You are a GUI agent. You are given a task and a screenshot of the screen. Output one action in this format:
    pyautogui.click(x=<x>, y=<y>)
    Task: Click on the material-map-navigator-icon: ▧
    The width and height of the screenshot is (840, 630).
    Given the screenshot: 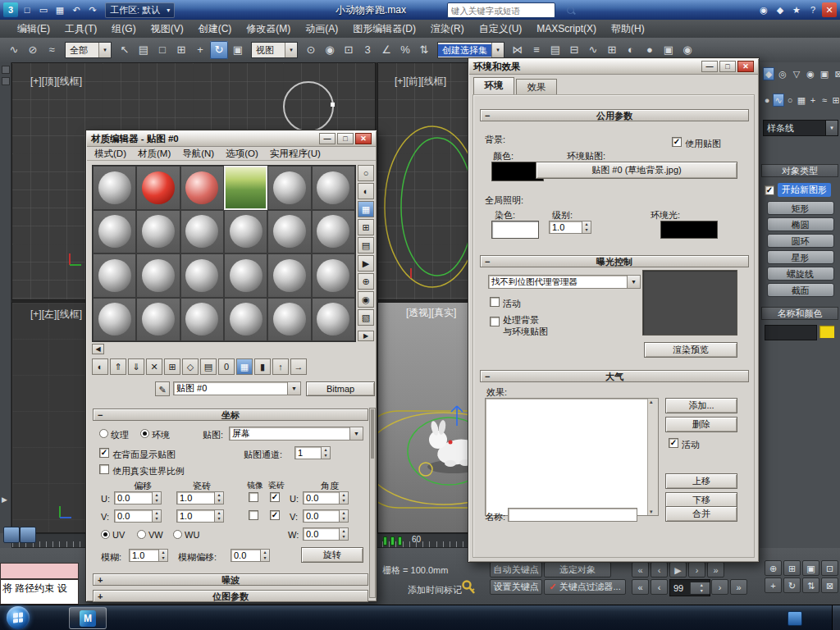 What is the action you would take?
    pyautogui.click(x=366, y=317)
    